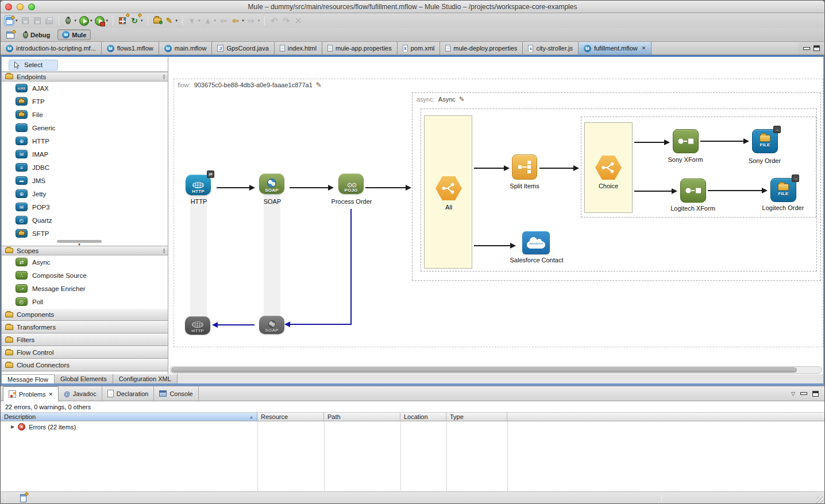  What do you see at coordinates (85, 315) in the screenshot?
I see `palette-group-components: Components` at bounding box center [85, 315].